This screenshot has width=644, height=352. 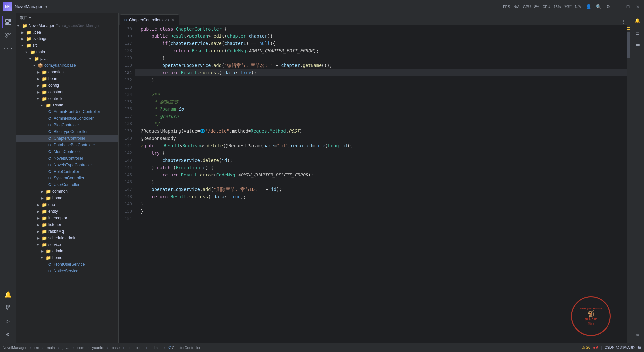 What do you see at coordinates (67, 172) in the screenshot?
I see `tree-item-RoleController: C RoleController` at bounding box center [67, 172].